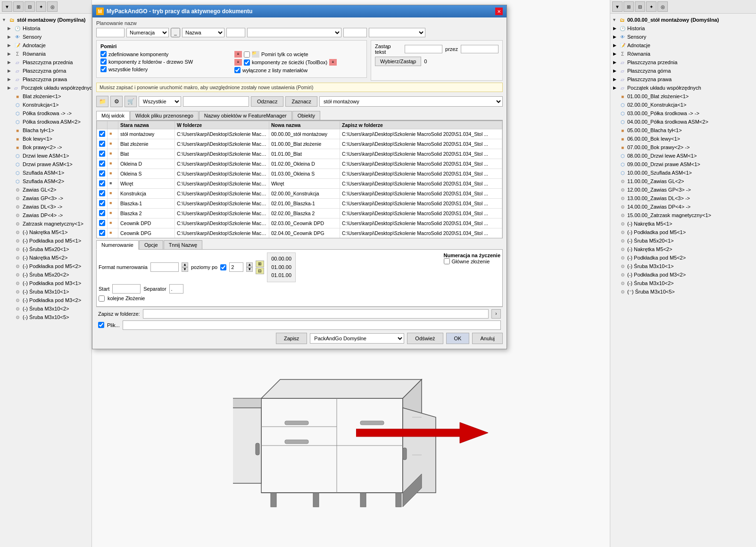 This screenshot has width=756, height=547. What do you see at coordinates (46, 79) in the screenshot?
I see `left-tree-item: ▶▱Płaszczyzna prawa` at bounding box center [46, 79].